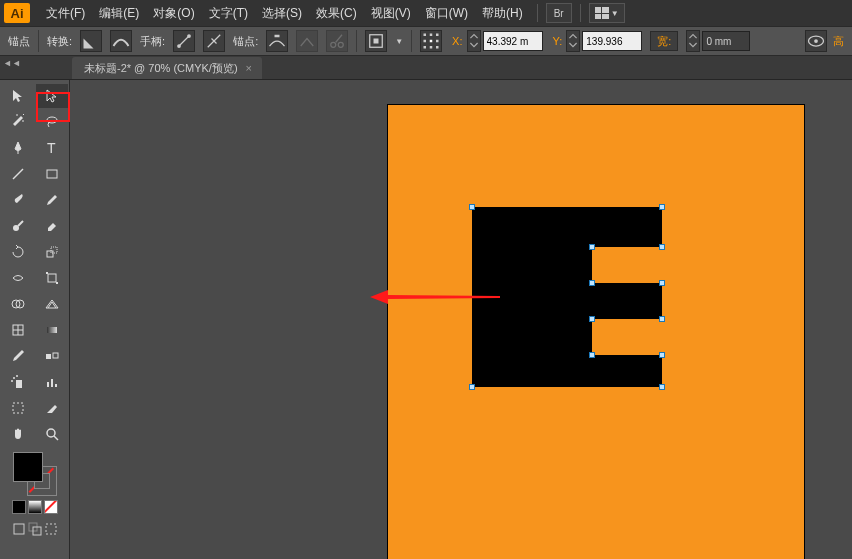  I want to click on menu-edit: 编辑(E), so click(119, 14).